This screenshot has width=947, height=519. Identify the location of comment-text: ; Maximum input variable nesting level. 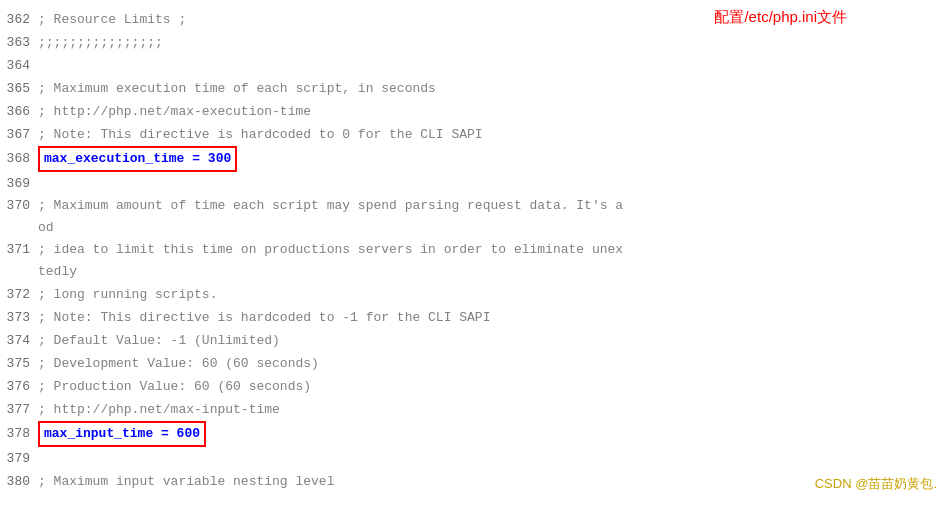
(186, 482).